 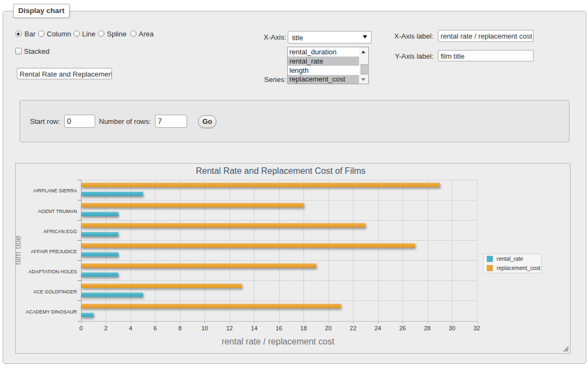 I want to click on svg-text: 6, so click(x=155, y=328).